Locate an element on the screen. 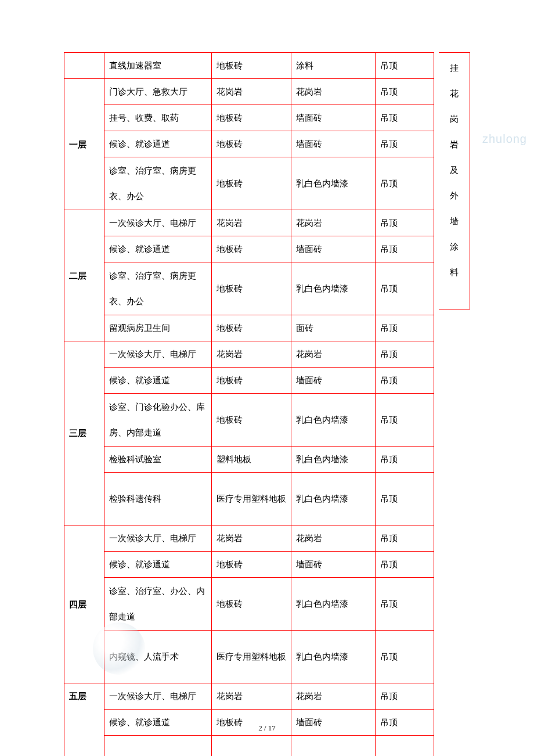 This screenshot has height=756, width=534. cell-text: 直线加速器室 is located at coordinates (135, 66).